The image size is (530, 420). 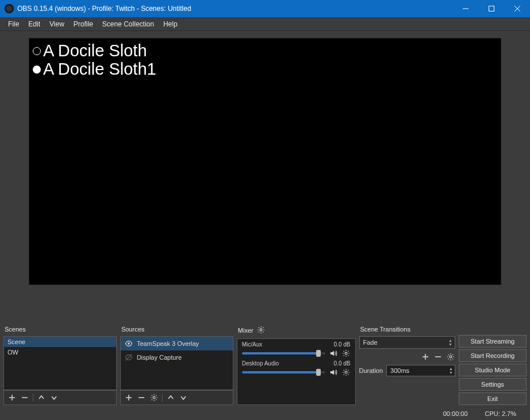 What do you see at coordinates (265, 51) in the screenshot?
I see `overlay-line: A Docile Sloth` at bounding box center [265, 51].